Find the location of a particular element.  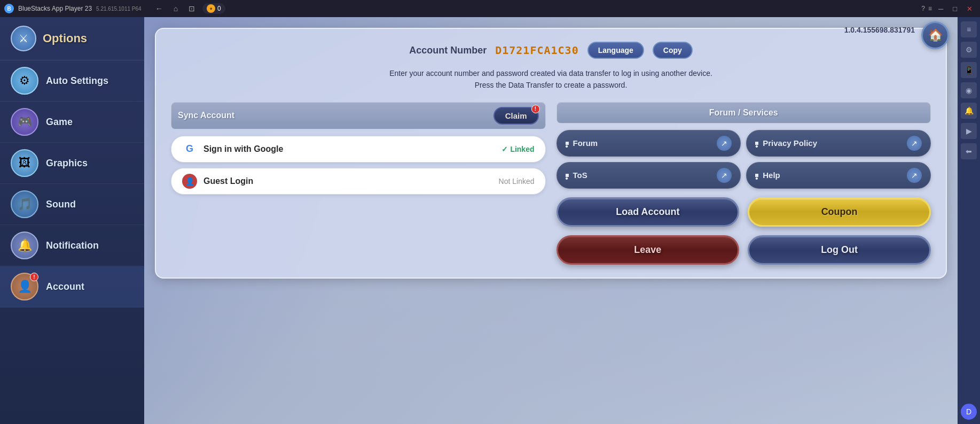

claim-badge: ! is located at coordinates (536, 109).